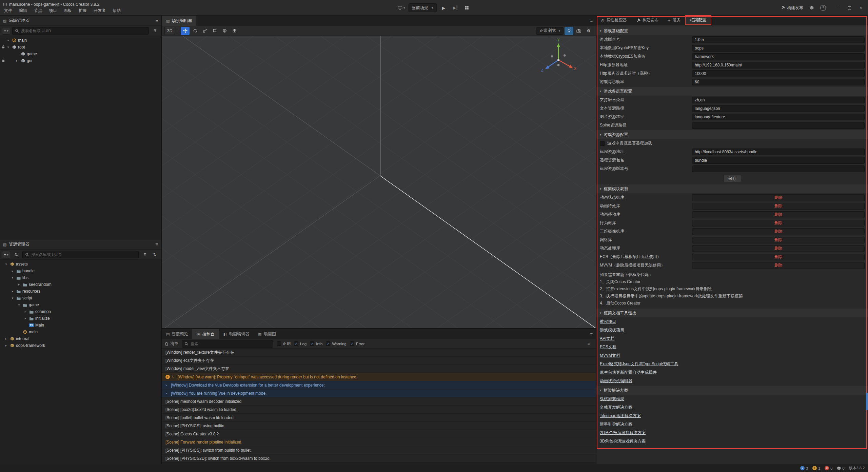  I want to click on build-publish-button: 构建发布, so click(792, 8).